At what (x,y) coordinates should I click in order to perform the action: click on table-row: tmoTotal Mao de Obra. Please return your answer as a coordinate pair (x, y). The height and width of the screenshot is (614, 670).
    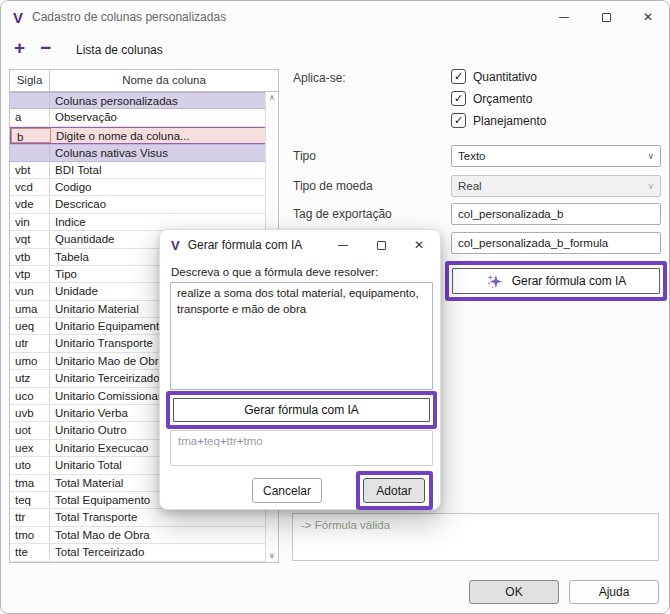
    Looking at the image, I should click on (144, 536).